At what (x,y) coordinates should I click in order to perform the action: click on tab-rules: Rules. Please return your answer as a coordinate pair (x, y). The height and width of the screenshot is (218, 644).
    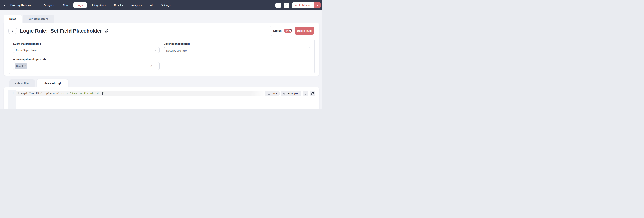
    Looking at the image, I should click on (12, 19).